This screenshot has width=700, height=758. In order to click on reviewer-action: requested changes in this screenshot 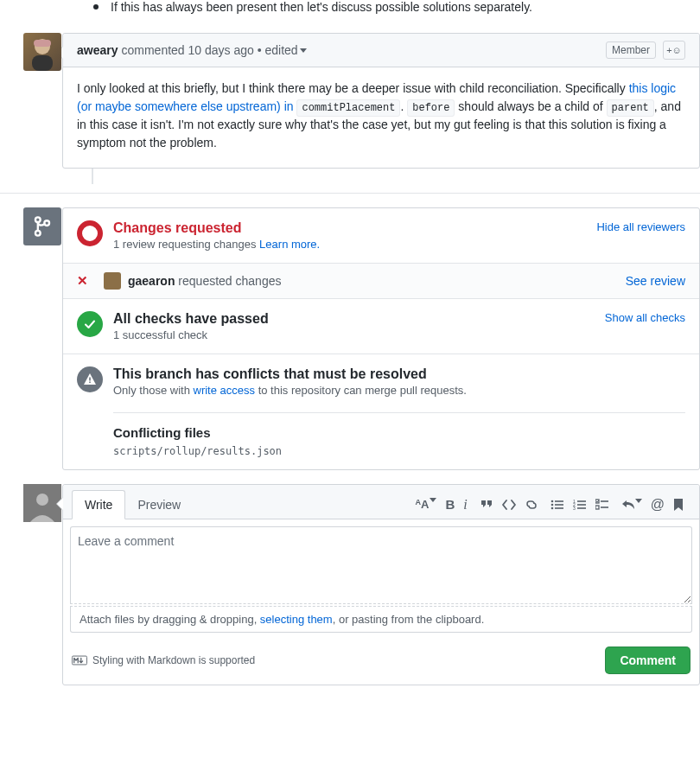, I will do `click(230, 281)`.